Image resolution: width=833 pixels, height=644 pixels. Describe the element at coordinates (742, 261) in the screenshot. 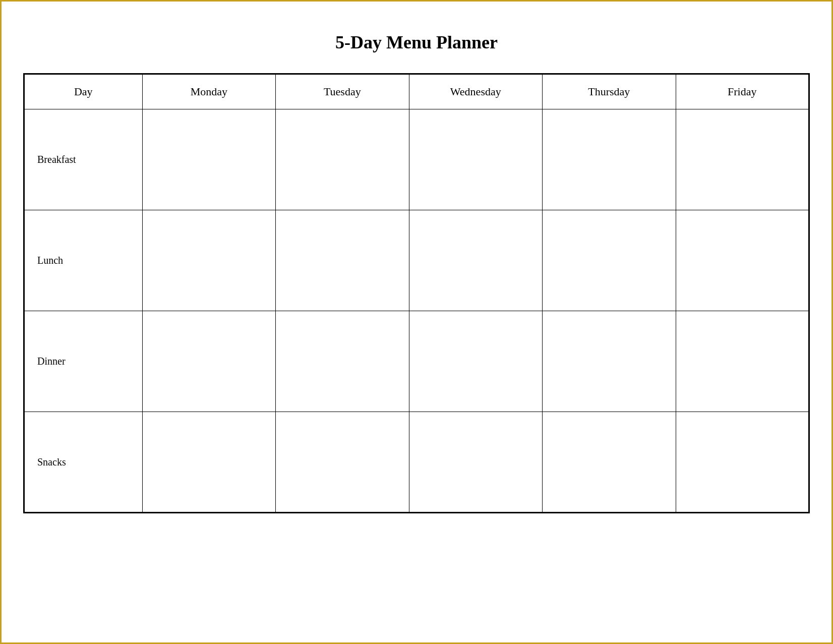

I see `lunch-friday` at that location.